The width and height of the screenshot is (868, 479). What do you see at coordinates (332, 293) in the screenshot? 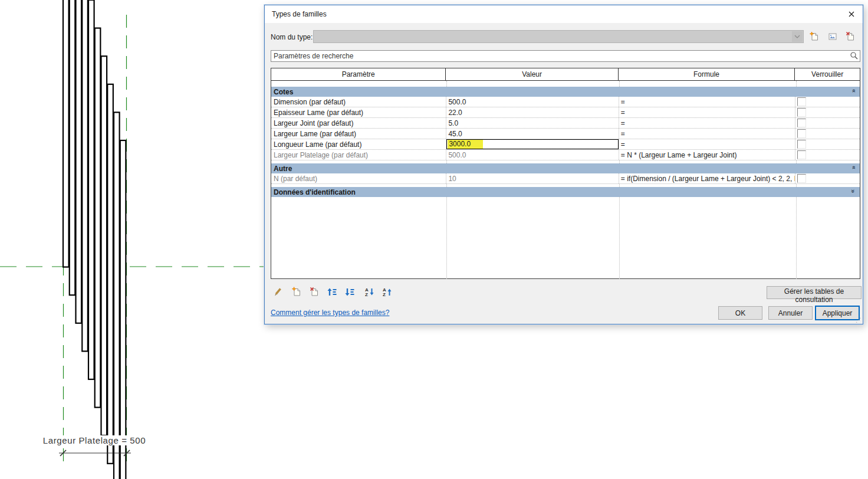
I see `move-up-button` at bounding box center [332, 293].